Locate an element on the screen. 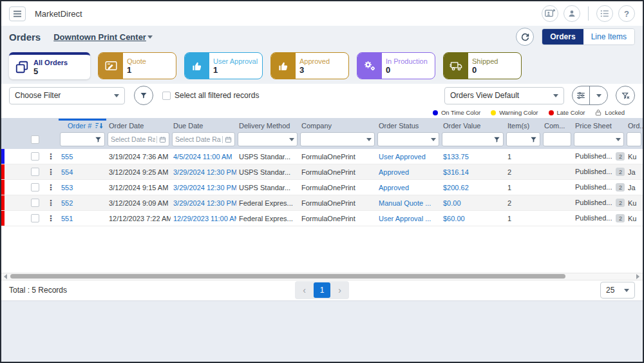 This screenshot has width=644, height=363. filter-ordered-by-input is located at coordinates (634, 139).